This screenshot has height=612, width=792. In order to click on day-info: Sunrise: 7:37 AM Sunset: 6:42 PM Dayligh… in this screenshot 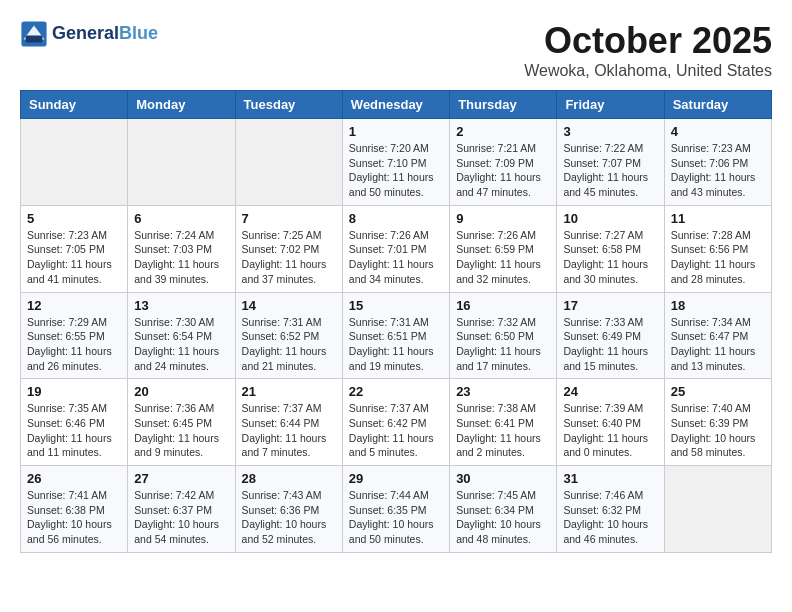, I will do `click(396, 430)`.